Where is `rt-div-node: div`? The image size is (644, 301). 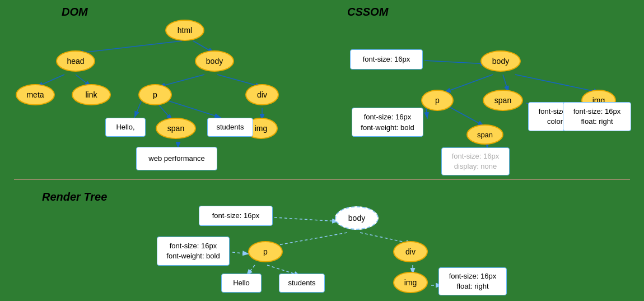
rt-div-node: div is located at coordinates (410, 252).